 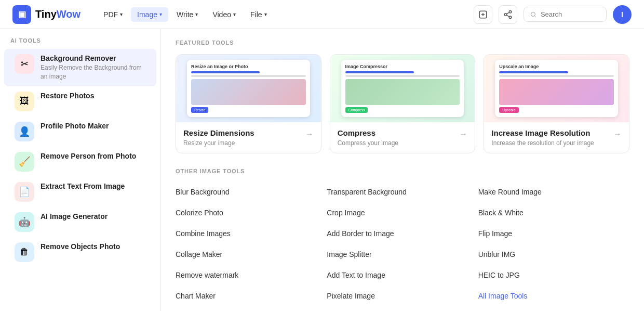 I want to click on tool-link: Colorize Photo, so click(x=251, y=213).